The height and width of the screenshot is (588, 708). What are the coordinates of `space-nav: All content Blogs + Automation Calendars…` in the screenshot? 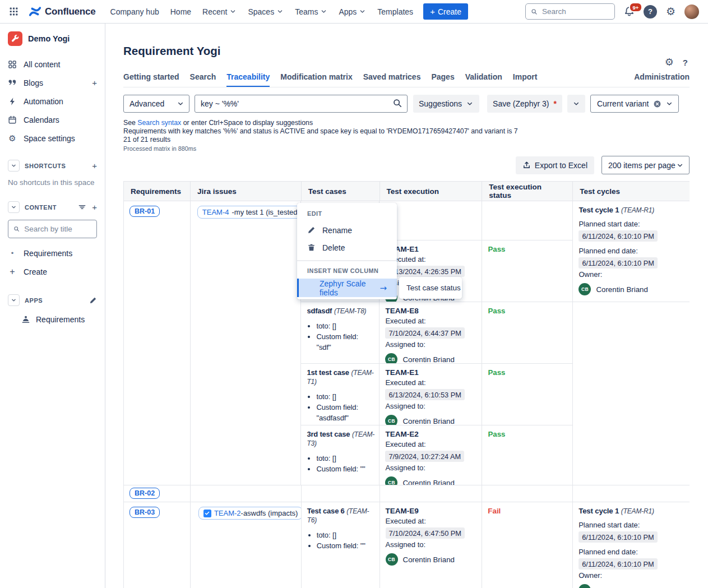 It's located at (53, 101).